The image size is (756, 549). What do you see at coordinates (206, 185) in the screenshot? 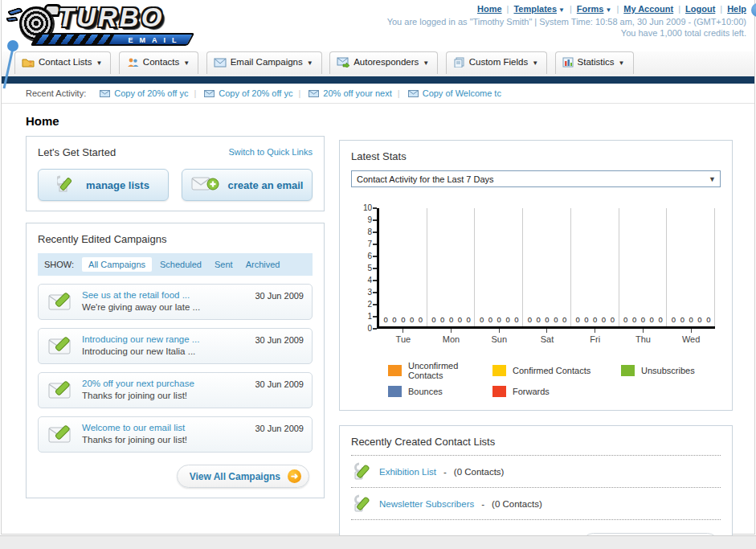
I see `envelope-plus-icon` at bounding box center [206, 185].